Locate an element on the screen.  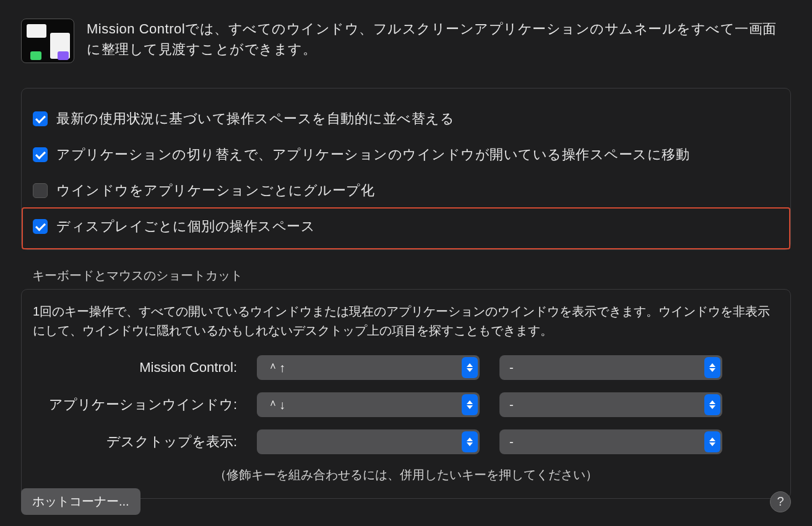
shortcuts-section-label: キーボードとマウスのショートカット is located at coordinates (412, 276).